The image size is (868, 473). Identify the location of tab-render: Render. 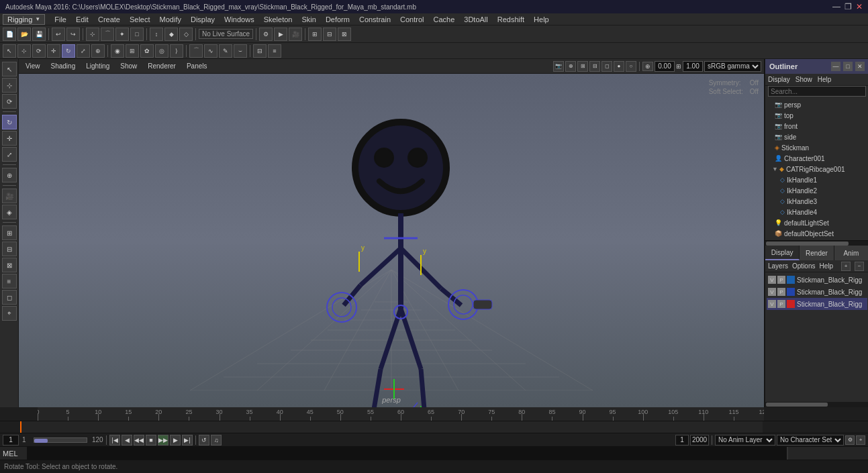
(816, 253).